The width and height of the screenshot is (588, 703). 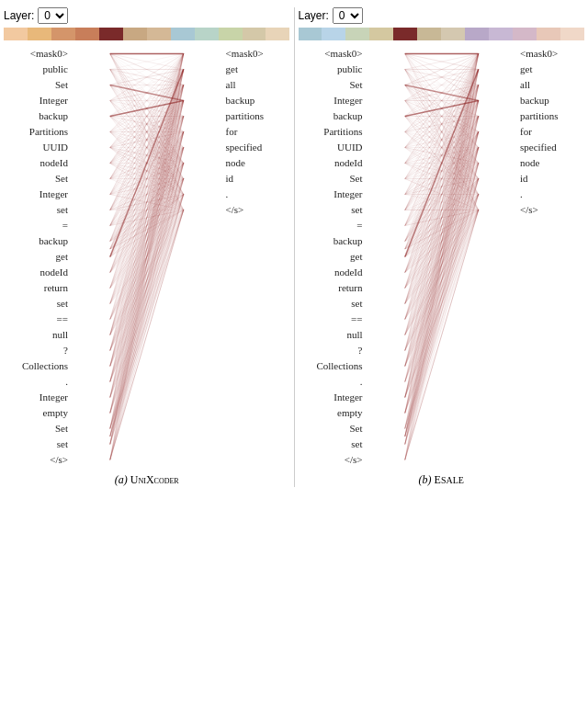 I want to click on left-token-10: set, so click(x=62, y=210).